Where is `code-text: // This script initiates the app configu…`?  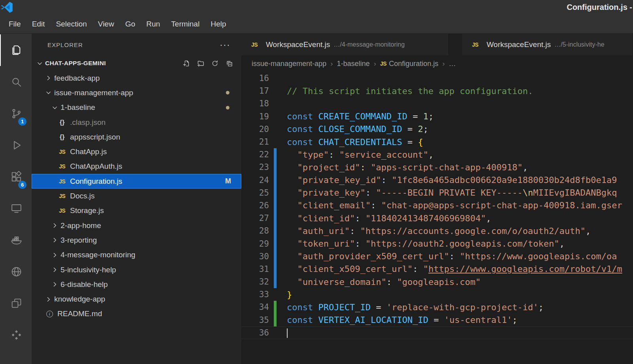
code-text: // This script initiates the app configu… is located at coordinates (455, 91).